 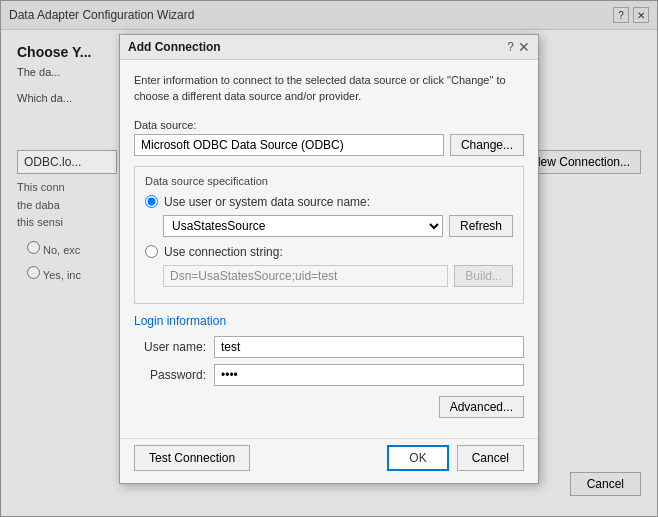 What do you see at coordinates (510, 47) in the screenshot?
I see `modal-help-icon: ?` at bounding box center [510, 47].